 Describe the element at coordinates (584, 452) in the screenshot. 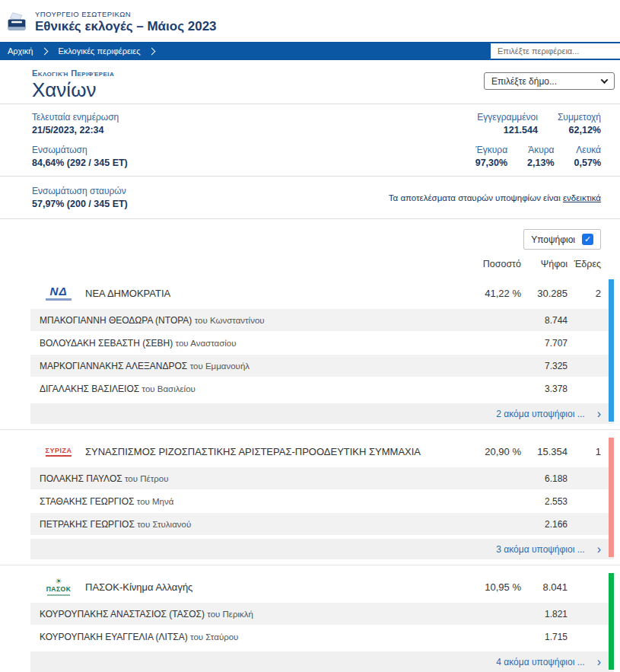

I see `party-seats: 1` at that location.